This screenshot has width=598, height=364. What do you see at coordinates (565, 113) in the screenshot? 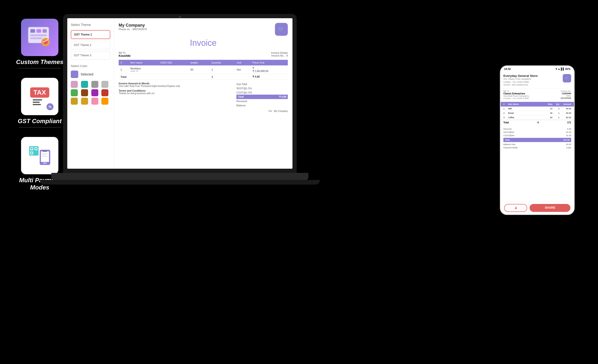
I see `pr2-amt: 45.00` at bounding box center [565, 113].